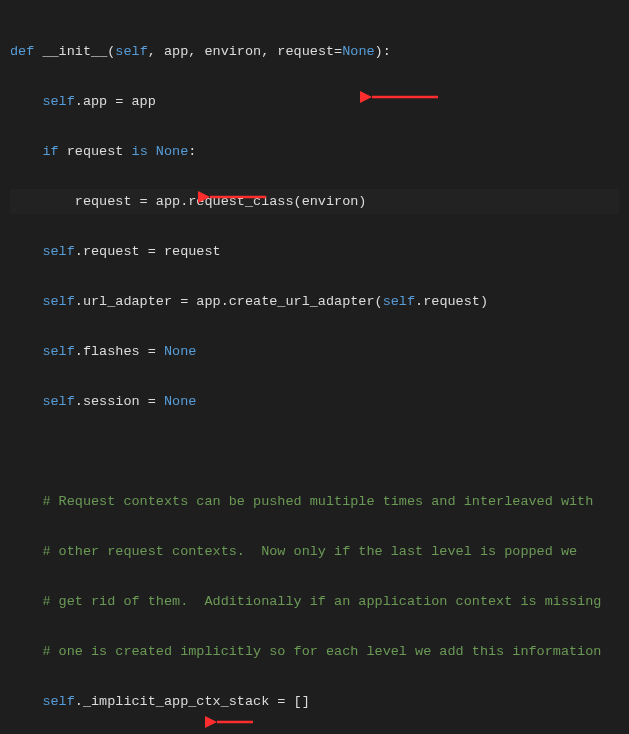 The image size is (629, 734). What do you see at coordinates (22, 52) in the screenshot?
I see `keyword-def: def` at bounding box center [22, 52].